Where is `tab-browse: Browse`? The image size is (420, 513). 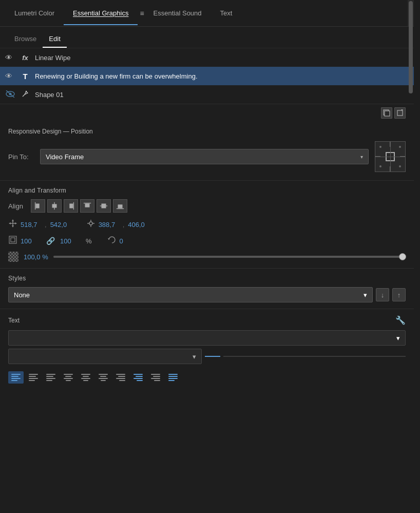
tab-browse: Browse is located at coordinates (26, 40).